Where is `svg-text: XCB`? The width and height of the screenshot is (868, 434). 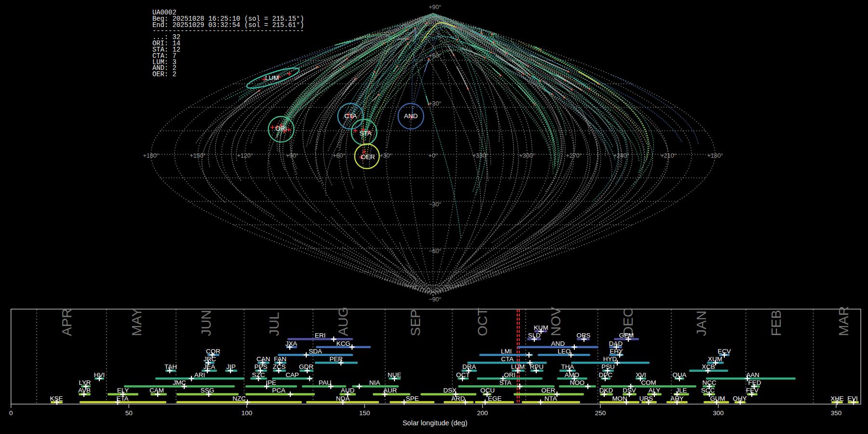 svg-text: XCB is located at coordinates (708, 366).